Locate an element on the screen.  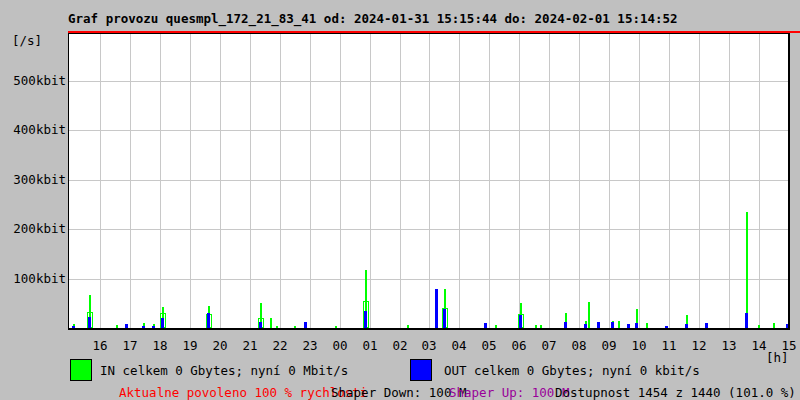
hour-tick-label: 01 is located at coordinates (370, 346).